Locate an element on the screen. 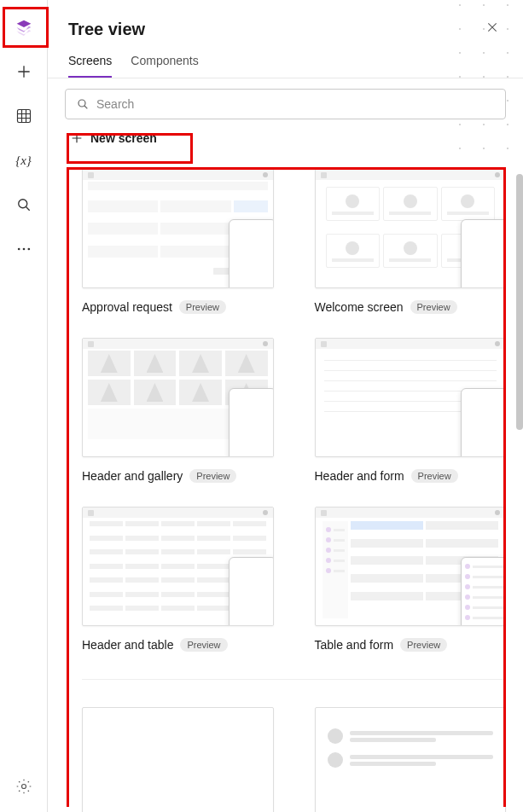 This screenshot has height=812, width=523. new-screen-label: New screen is located at coordinates (124, 138).